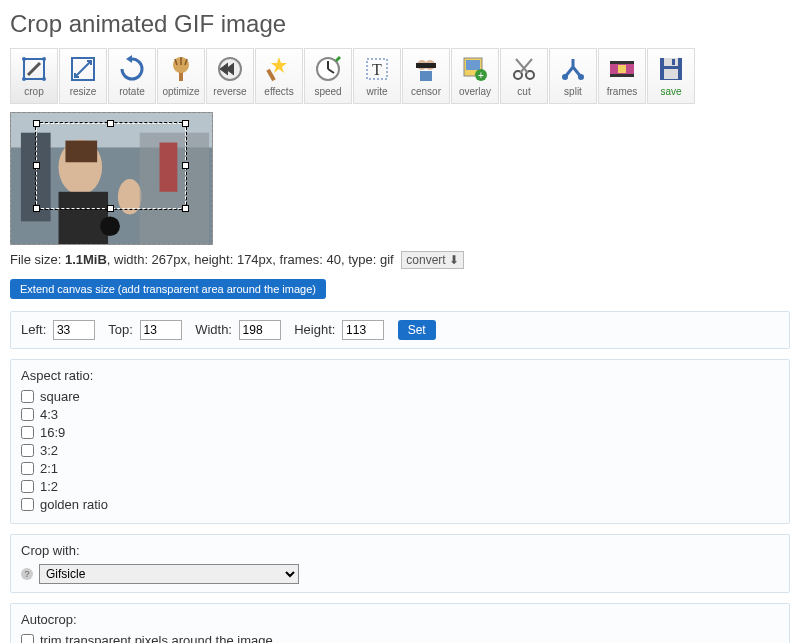 Image resolution: width=800 pixels, height=643 pixels. What do you see at coordinates (169, 574) in the screenshot?
I see `crop-with-select: Gifsicle` at bounding box center [169, 574].